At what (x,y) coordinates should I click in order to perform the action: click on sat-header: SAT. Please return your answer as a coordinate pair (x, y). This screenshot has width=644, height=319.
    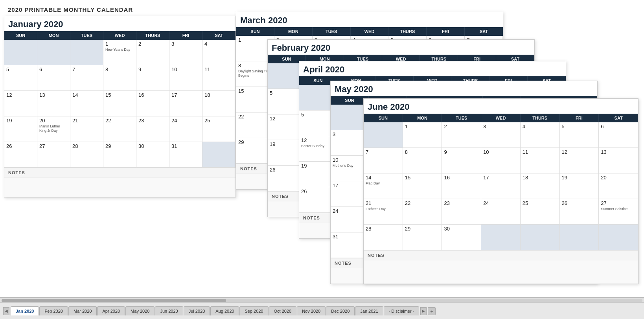
    Looking at the image, I should click on (219, 35).